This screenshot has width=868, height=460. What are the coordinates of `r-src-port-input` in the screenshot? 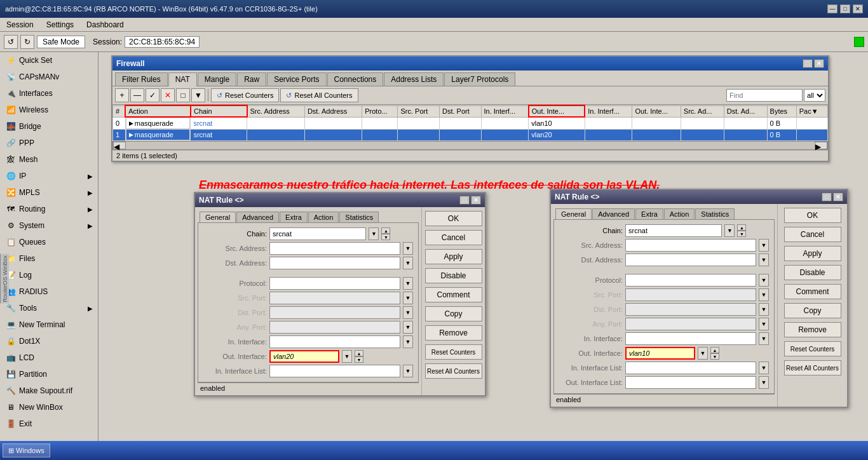 It's located at (691, 295).